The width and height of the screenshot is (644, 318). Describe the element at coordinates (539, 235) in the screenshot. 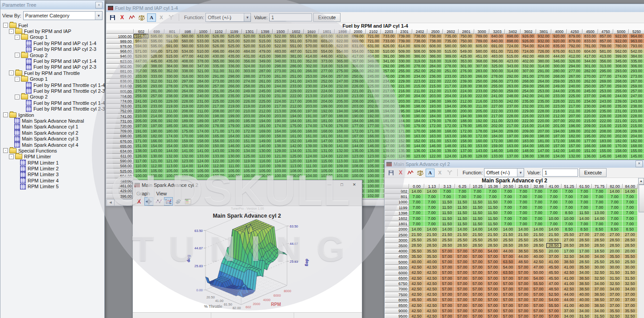

I see `table-cell: 21.50` at that location.